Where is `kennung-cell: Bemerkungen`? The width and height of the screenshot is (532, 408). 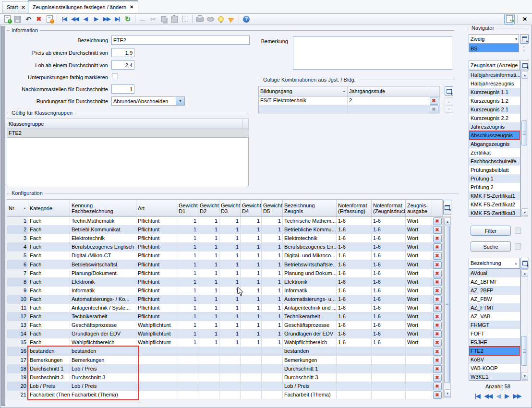
kennung-cell: Bemerkungen is located at coordinates (103, 360).